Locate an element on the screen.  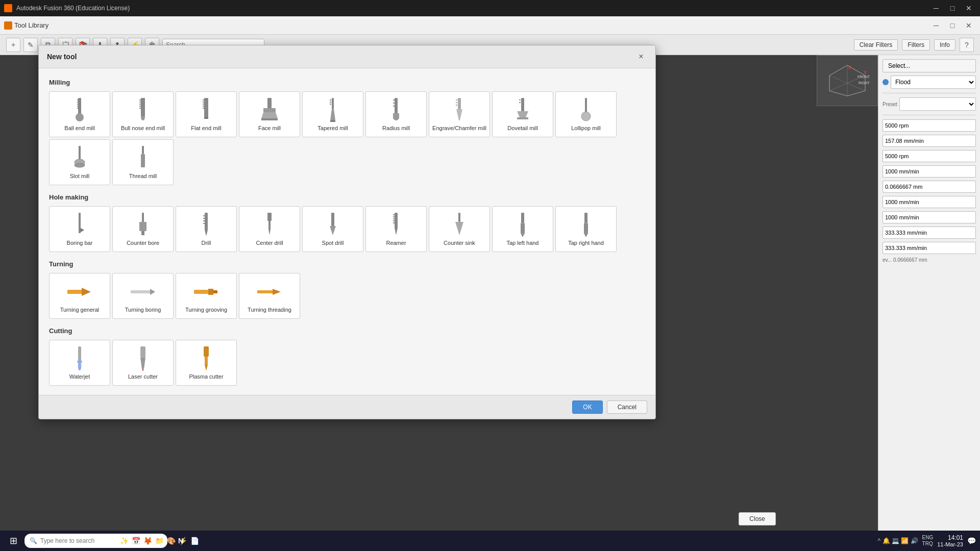
tool-slot-mill: Slot mill is located at coordinates (80, 162).